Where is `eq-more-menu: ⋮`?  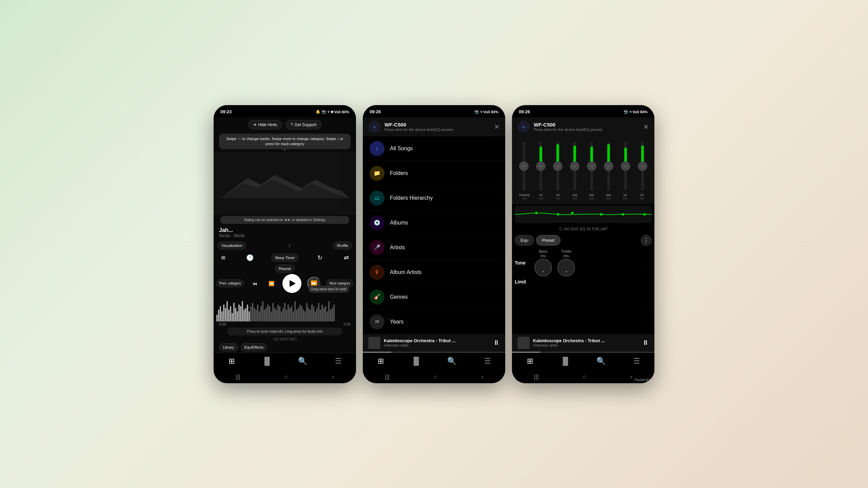
eq-more-menu: ⋮ is located at coordinates (646, 240).